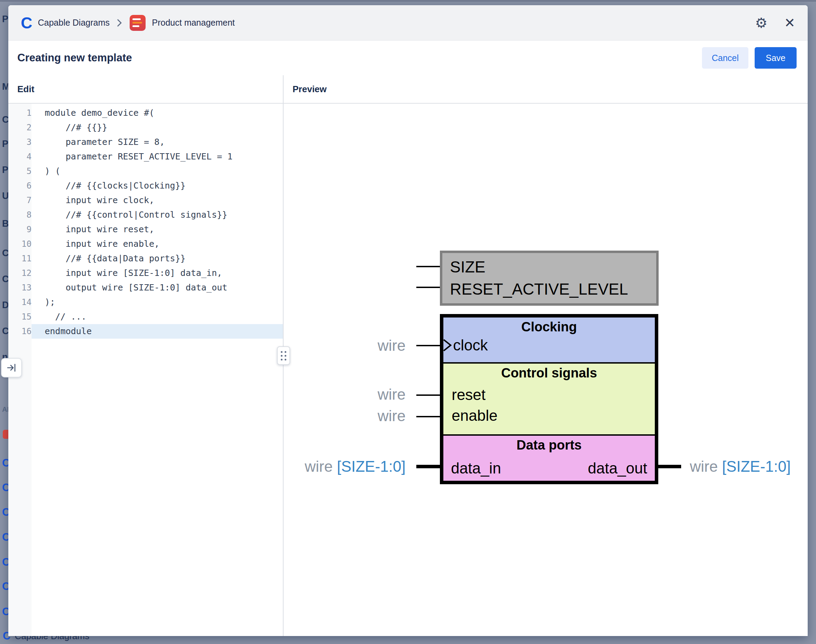 This screenshot has height=644, width=816. Describe the element at coordinates (157, 331) in the screenshot. I see `code-text-highlighted: endmodule` at that location.